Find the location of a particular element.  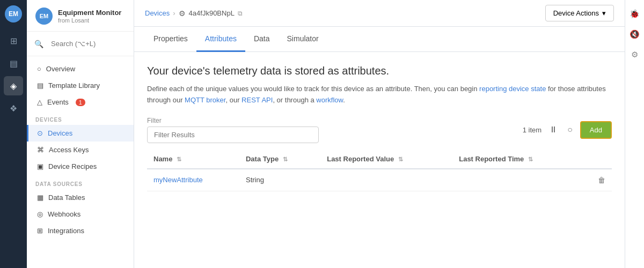

sidebar-item-label: Webhooks is located at coordinates (64, 214).